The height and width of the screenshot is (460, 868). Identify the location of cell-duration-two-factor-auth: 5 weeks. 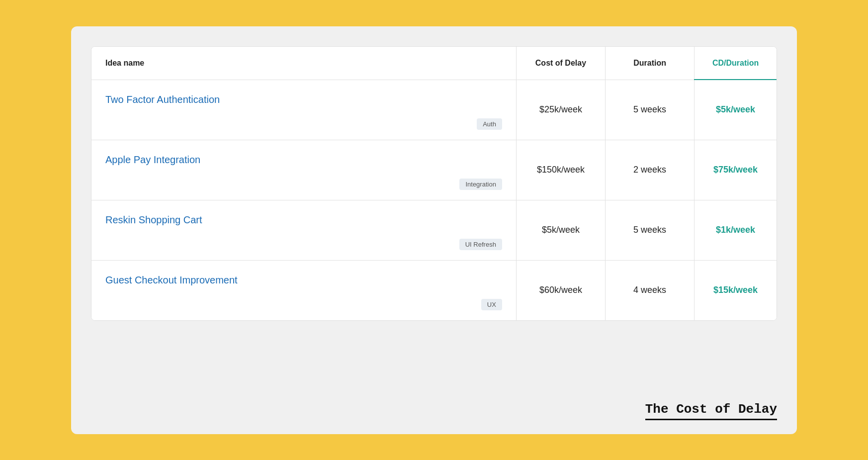
(650, 109).